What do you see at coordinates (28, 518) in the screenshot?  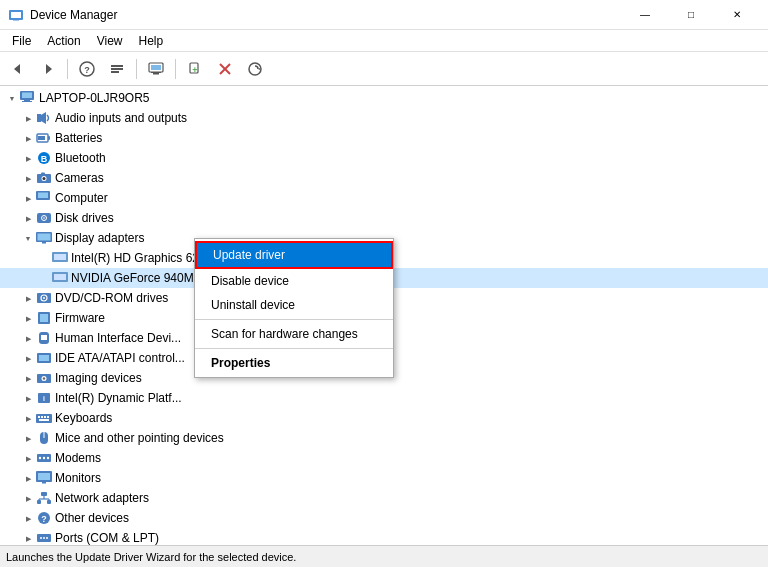 I see `expander-other` at bounding box center [28, 518].